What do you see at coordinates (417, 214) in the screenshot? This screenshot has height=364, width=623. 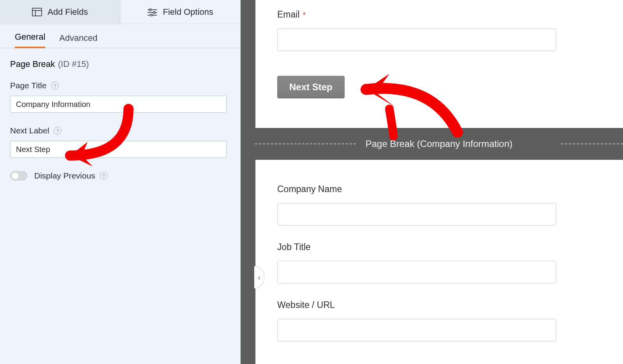 I see `company-name-input` at bounding box center [417, 214].